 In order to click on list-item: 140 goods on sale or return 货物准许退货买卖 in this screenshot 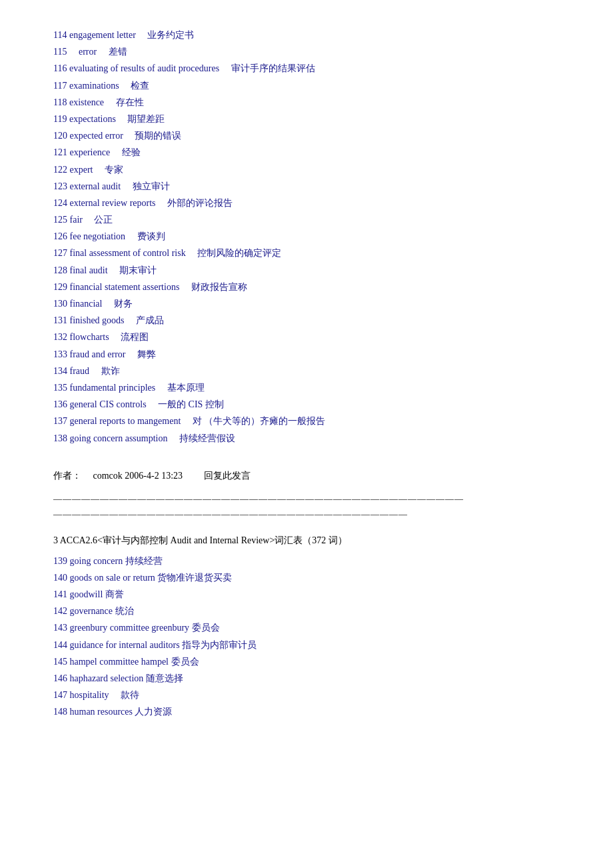, I will do `click(306, 577)`.